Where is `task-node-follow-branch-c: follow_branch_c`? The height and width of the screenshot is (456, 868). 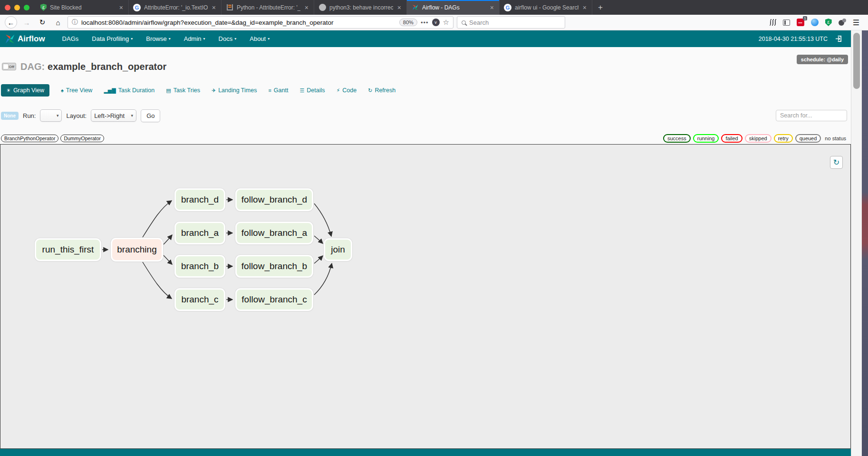 task-node-follow-branch-c: follow_branch_c is located at coordinates (274, 300).